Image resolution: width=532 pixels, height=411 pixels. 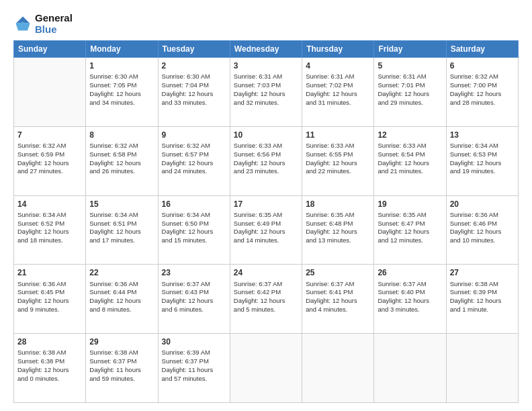 What do you see at coordinates (50, 293) in the screenshot?
I see `cell-text: Sunset: 6:45 PM` at bounding box center [50, 293].